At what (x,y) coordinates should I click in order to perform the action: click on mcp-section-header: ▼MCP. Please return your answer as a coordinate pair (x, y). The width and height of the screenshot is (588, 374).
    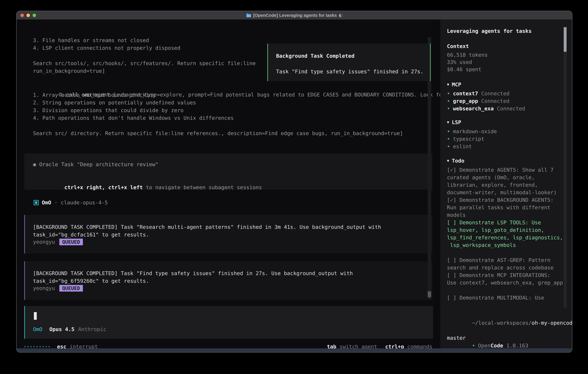
    Looking at the image, I should click on (454, 84).